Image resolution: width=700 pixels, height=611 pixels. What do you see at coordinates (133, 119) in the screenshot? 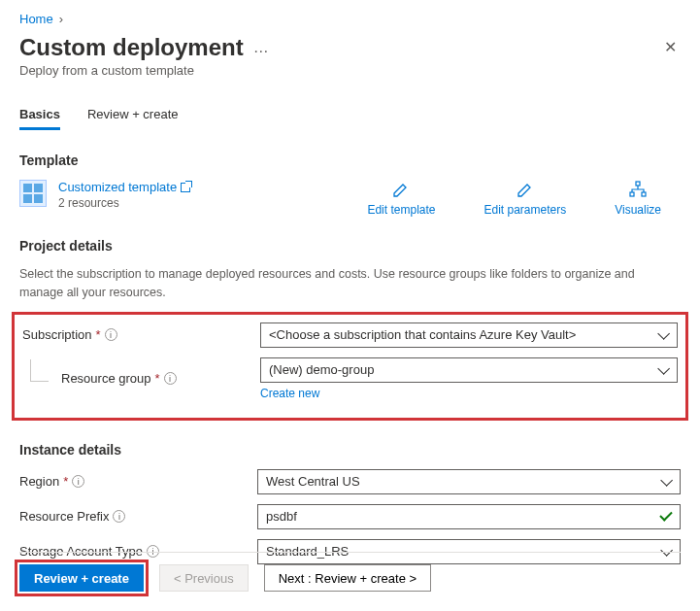
I see `tab-review-create: Review + create` at bounding box center [133, 119].